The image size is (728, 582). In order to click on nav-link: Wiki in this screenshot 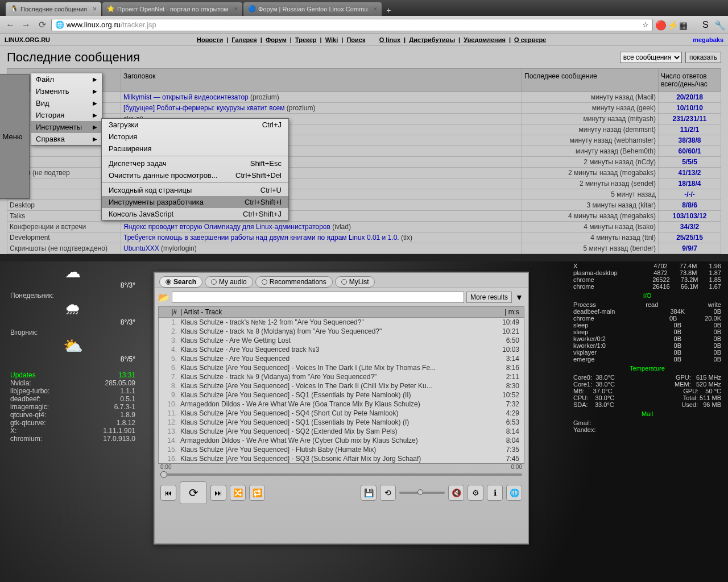, I will do `click(332, 40)`.